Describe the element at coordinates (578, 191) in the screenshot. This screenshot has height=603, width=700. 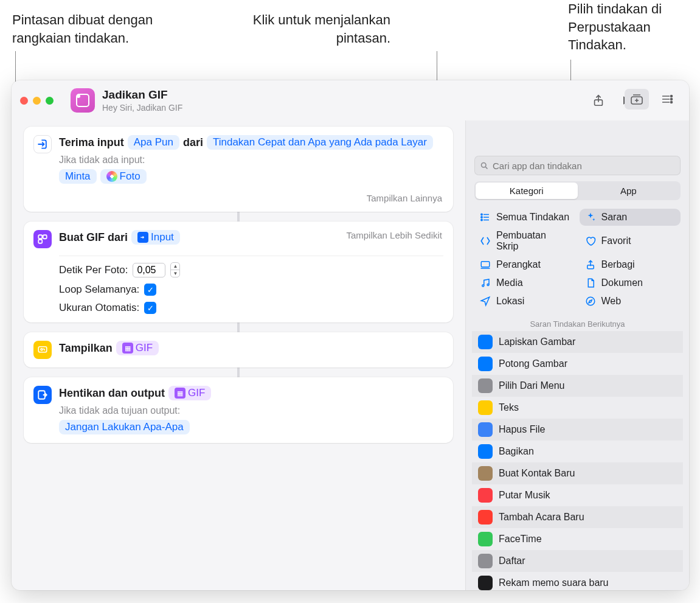
I see `segmented-control: Kategori App` at that location.